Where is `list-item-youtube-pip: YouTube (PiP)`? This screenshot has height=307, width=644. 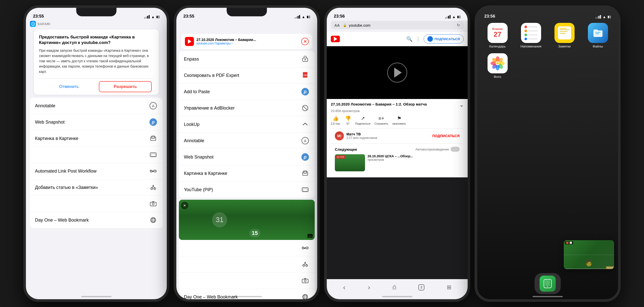 list-item-youtube-pip: YouTube (PiP) is located at coordinates (247, 190).